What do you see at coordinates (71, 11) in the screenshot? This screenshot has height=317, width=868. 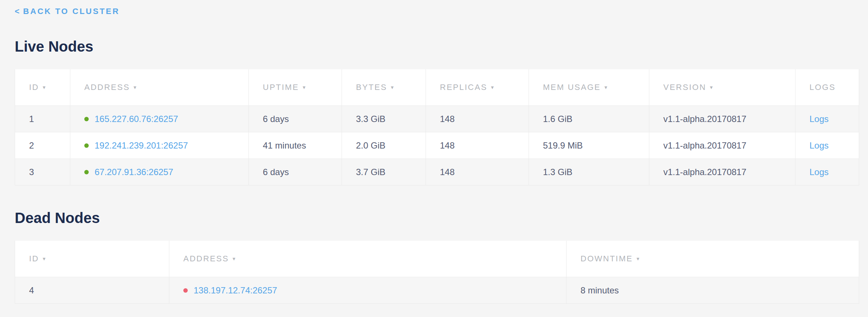 I see `back-link-label: BACK TO CLUSTER` at bounding box center [71, 11].